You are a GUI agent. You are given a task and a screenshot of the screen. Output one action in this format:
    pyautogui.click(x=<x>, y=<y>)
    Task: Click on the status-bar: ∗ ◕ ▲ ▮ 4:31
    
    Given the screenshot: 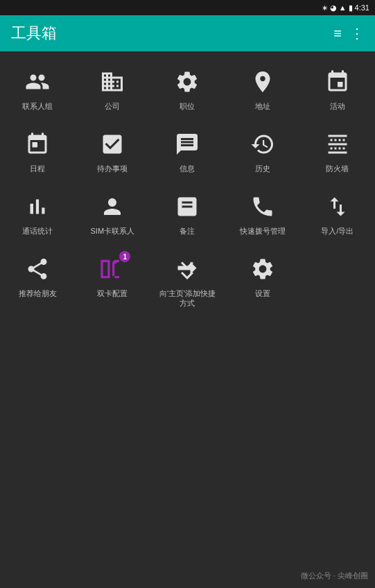 What is the action you would take?
    pyautogui.click(x=187, y=8)
    